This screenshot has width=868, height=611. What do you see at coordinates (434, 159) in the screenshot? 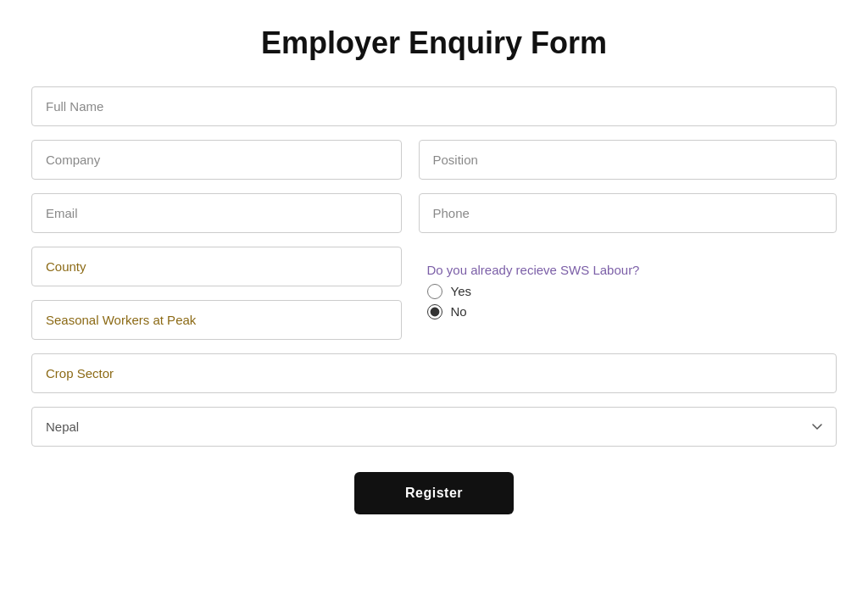
I see `company-position-row` at bounding box center [434, 159].